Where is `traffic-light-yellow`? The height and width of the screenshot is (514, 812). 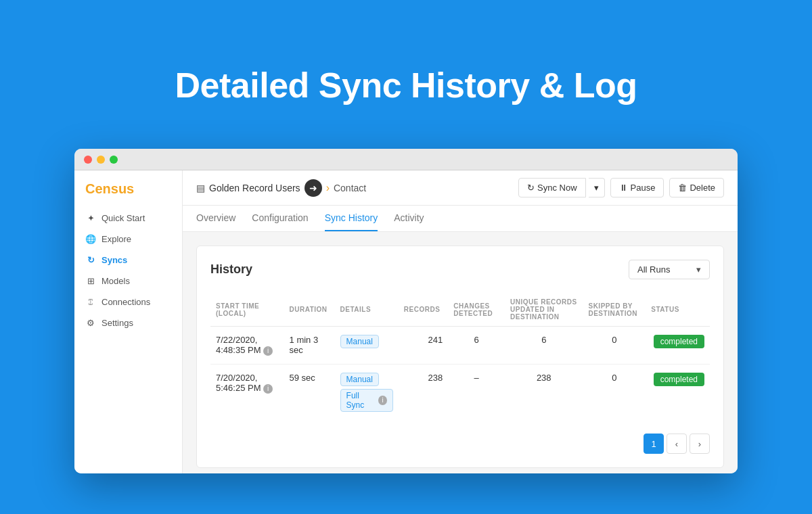
traffic-light-yellow is located at coordinates (101, 160).